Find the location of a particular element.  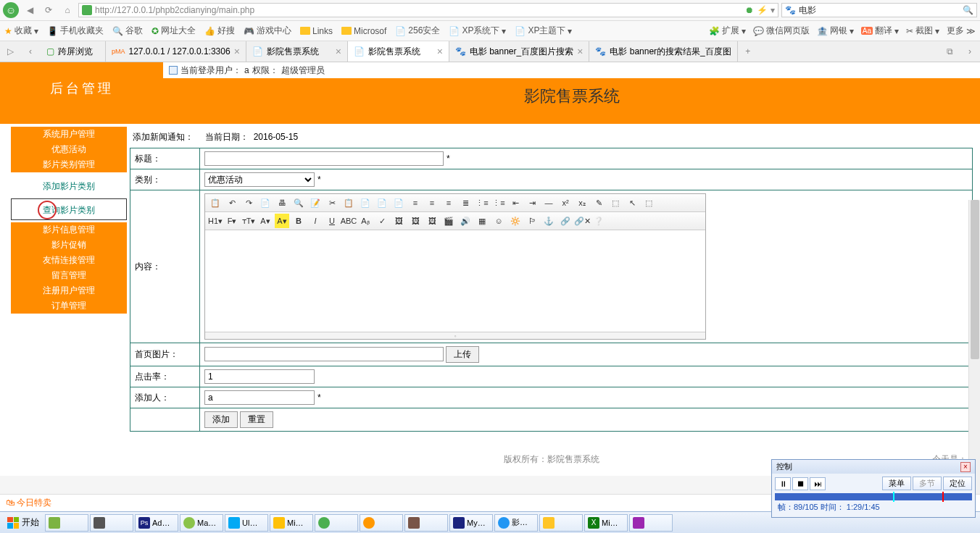

locate-button: 定位 is located at coordinates (958, 484).